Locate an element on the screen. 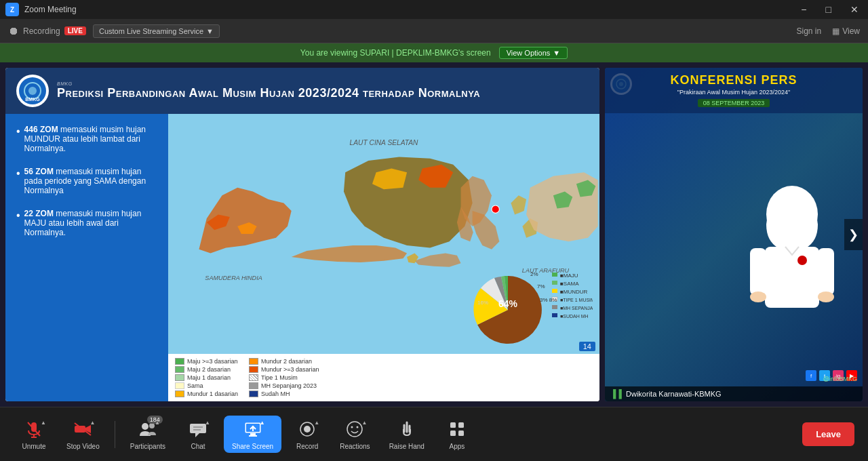  page-number: 14 is located at coordinates (587, 346).